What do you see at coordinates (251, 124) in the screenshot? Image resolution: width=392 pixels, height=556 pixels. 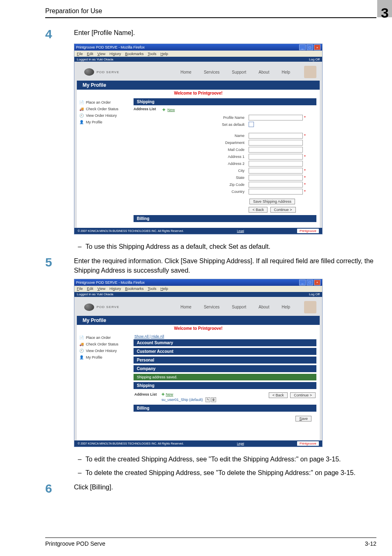 I see `set-default-checkbox` at bounding box center [251, 124].